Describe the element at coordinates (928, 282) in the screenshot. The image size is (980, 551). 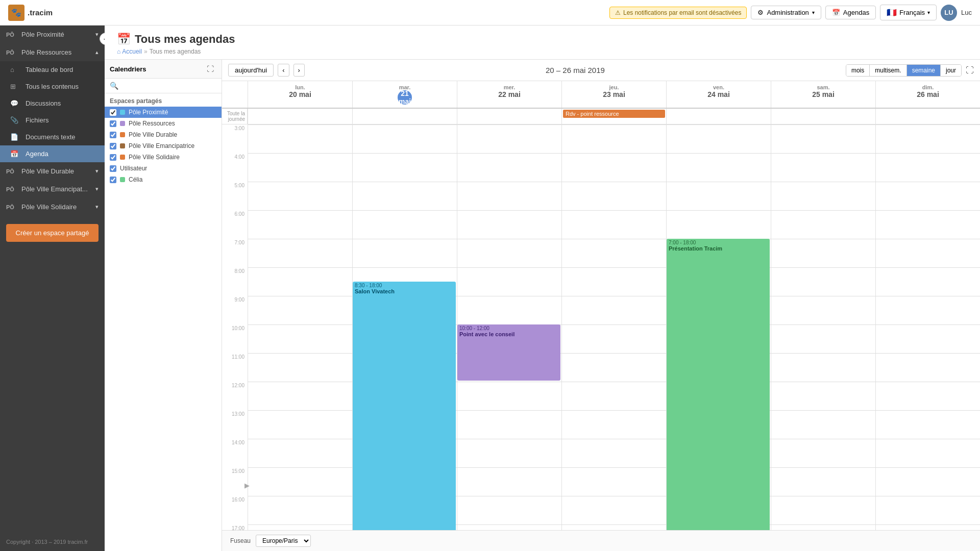
I see `time-cell-day6-hour8` at that location.